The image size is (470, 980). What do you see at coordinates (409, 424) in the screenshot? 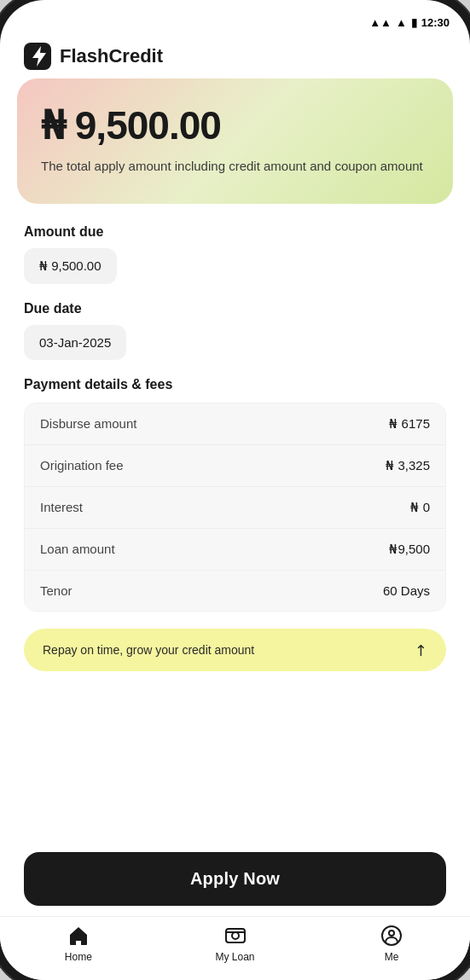
I see `detail-value-0: ₦ 6175` at bounding box center [409, 424].